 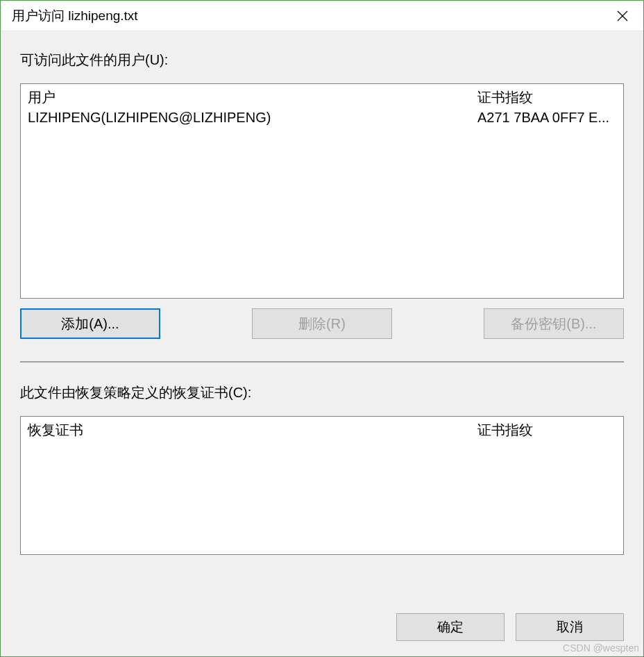 What do you see at coordinates (554, 324) in the screenshot?
I see `backup-key-button: 备份密钥(B)...` at bounding box center [554, 324].